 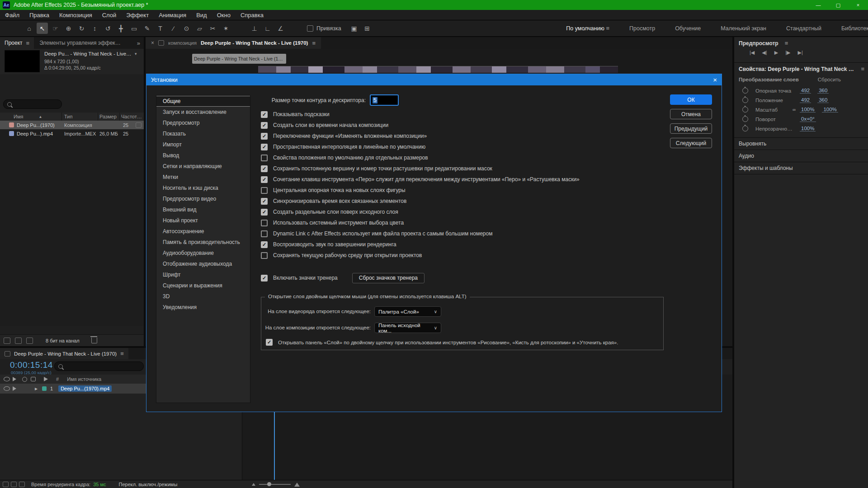 I want to click on minimize-icon: —, so click(x=818, y=5).